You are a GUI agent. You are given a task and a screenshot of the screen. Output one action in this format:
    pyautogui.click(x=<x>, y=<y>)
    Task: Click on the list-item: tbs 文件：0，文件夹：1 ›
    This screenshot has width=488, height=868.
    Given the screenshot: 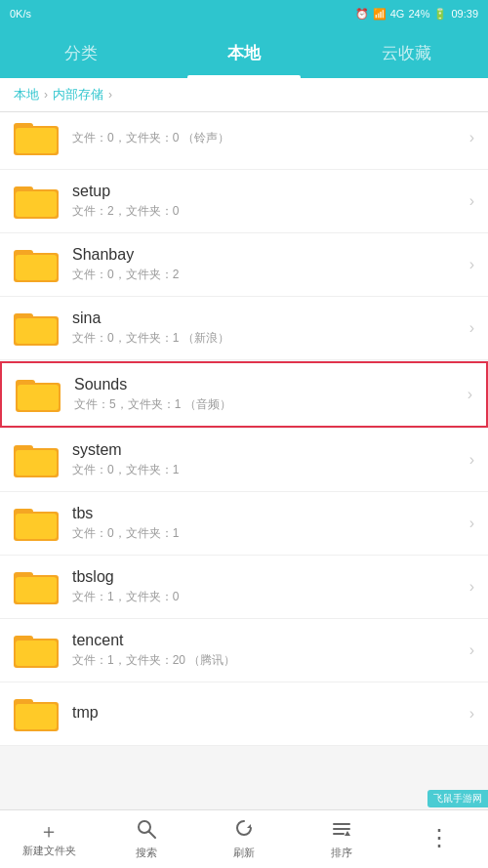 What is the action you would take?
    pyautogui.click(x=244, y=523)
    